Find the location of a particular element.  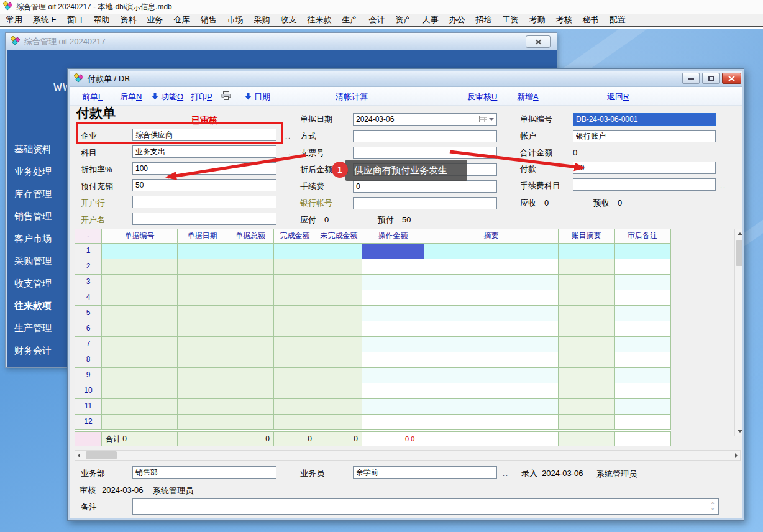

menu-item: 考勤 is located at coordinates (537, 20).